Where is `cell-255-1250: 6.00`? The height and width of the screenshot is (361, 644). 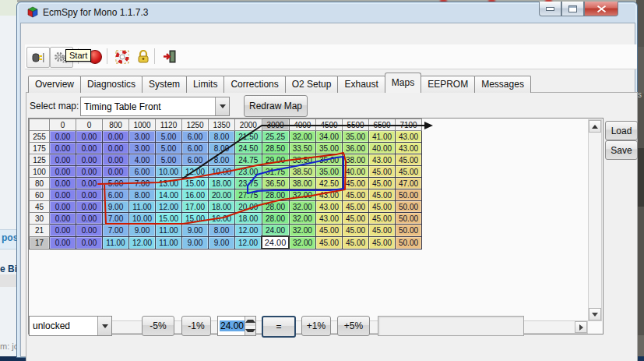 cell-255-1250: 6.00 is located at coordinates (195, 137).